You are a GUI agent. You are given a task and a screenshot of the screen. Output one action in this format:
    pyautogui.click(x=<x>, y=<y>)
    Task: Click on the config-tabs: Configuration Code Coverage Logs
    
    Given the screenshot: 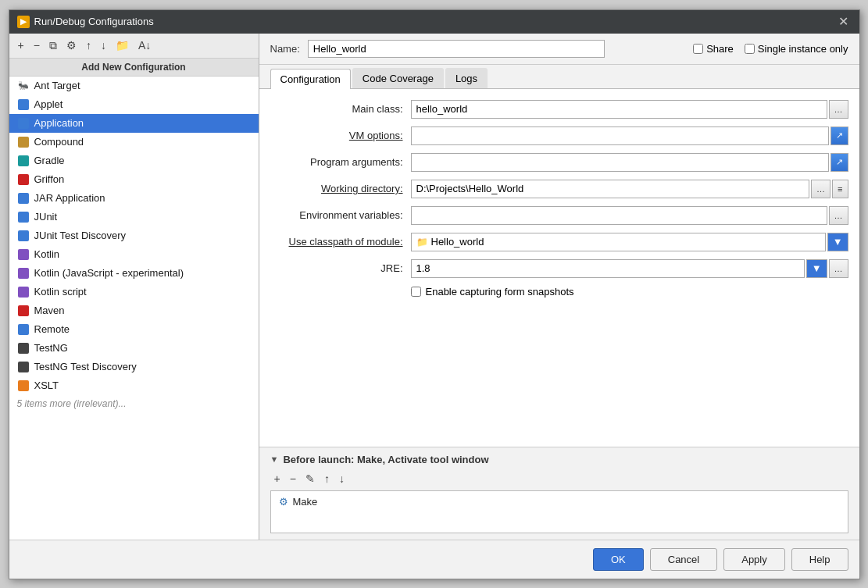 What is the action you would take?
    pyautogui.click(x=559, y=77)
    